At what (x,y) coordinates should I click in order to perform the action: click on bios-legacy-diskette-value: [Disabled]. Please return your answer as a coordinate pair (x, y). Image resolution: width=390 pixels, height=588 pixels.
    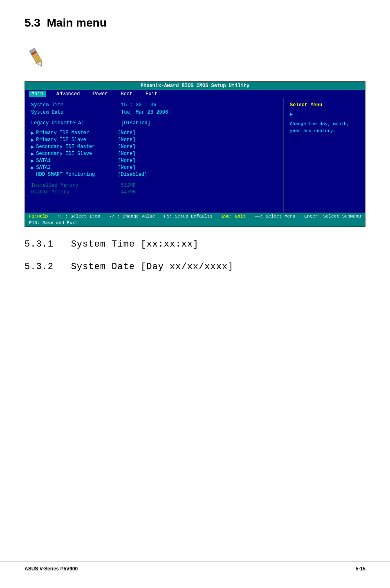
    Looking at the image, I should click on (136, 123).